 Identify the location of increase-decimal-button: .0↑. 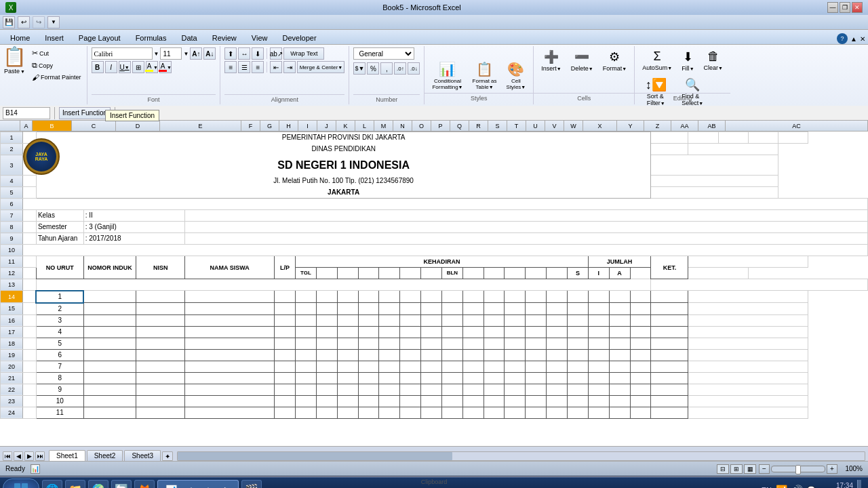
(400, 68).